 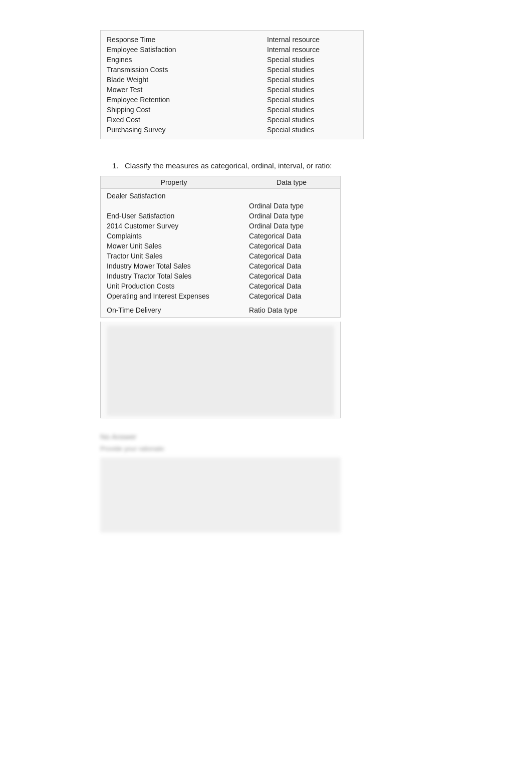 What do you see at coordinates (232, 40) in the screenshot?
I see `list-item: Response Time Internal resource` at bounding box center [232, 40].